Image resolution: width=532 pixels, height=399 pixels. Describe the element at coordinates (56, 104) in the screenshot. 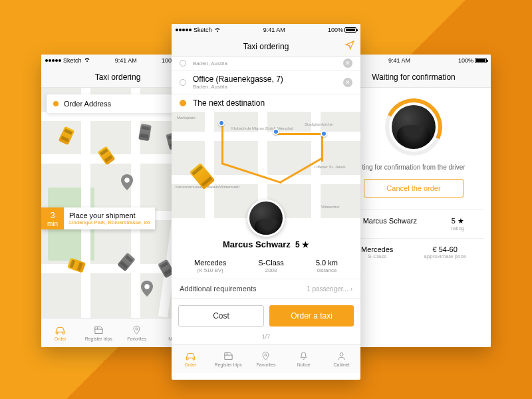

I see `bullet-icon` at that location.